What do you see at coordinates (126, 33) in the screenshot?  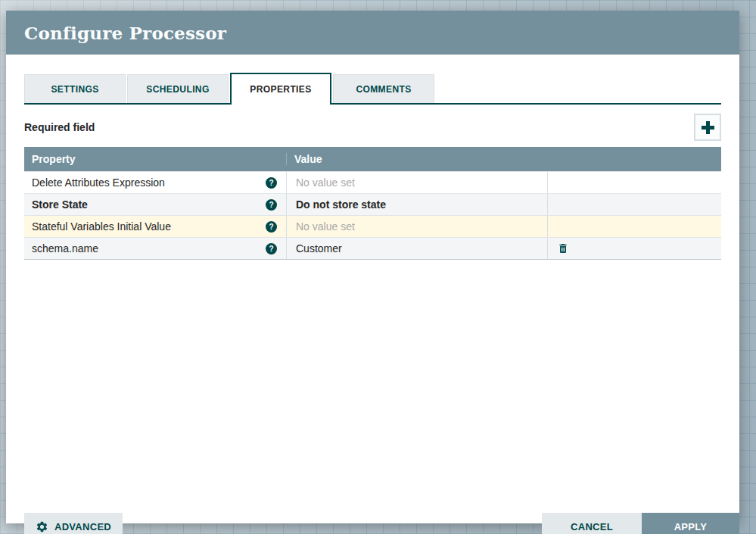 I see `dialog-title: Configure Processor` at bounding box center [126, 33].